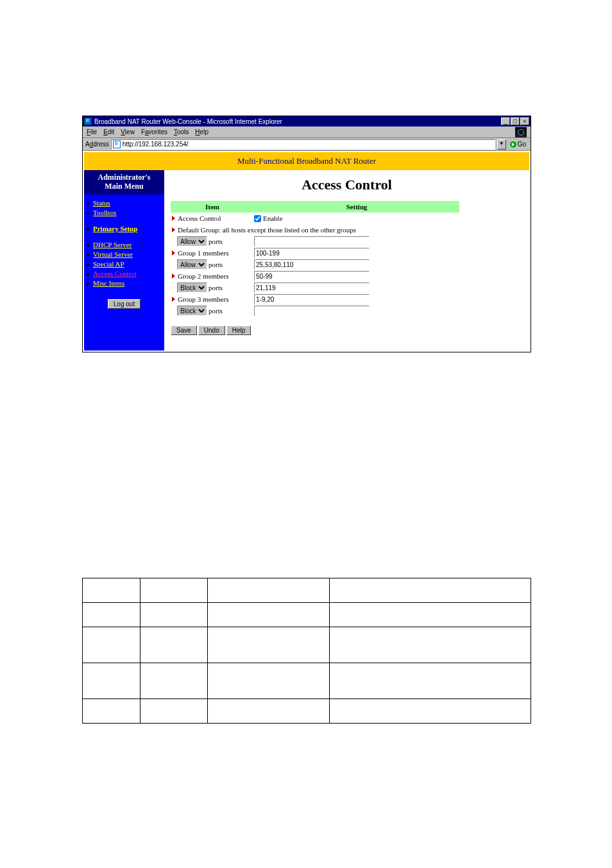 The image size is (612, 868). I want to click on maximize-button: □, so click(515, 121).